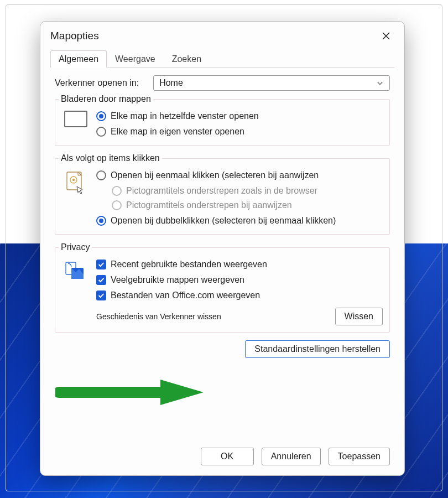  Describe the element at coordinates (380, 83) in the screenshot. I see `chevron-down-icon` at that location.